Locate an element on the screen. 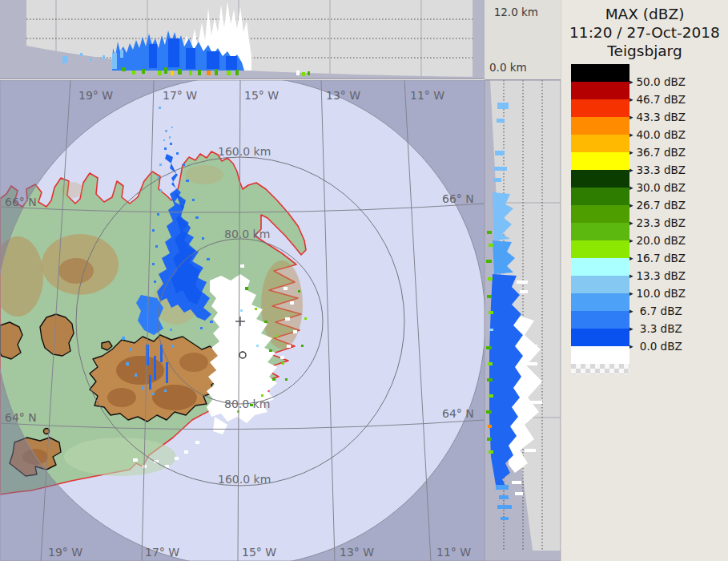 This screenshot has width=728, height=561. ring-label-160-bottom: 160.0 km is located at coordinates (244, 479).